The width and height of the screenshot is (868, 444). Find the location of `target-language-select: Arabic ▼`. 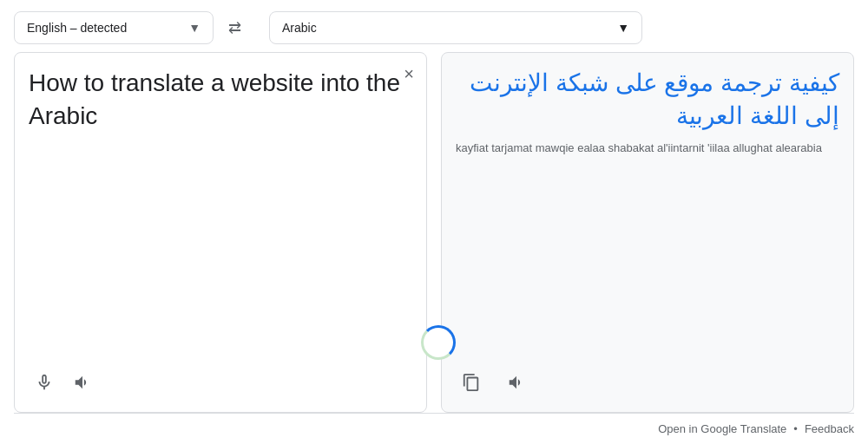

target-language-select: Arabic ▼ is located at coordinates (456, 28).